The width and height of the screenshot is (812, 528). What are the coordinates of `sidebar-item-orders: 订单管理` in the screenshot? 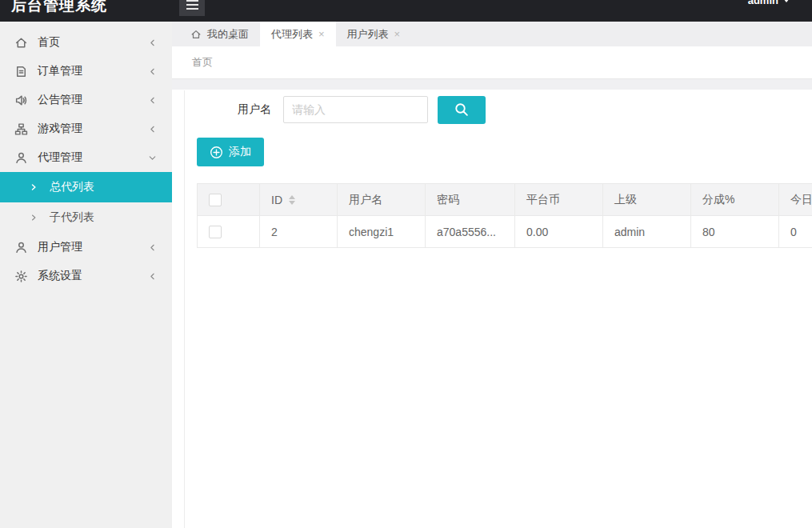 It's located at (86, 71).